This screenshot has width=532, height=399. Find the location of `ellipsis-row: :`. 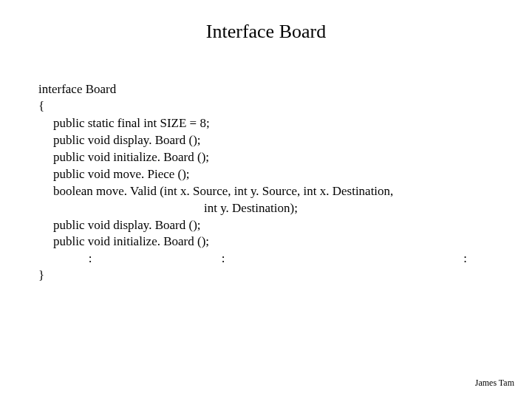

ellipsis-row: : is located at coordinates (260, 259).